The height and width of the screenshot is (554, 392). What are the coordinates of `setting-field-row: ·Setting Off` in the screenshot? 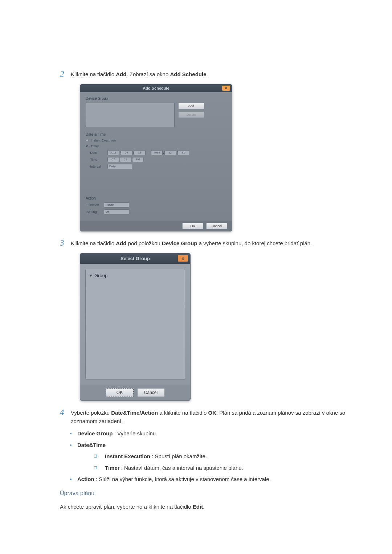 It's located at (156, 212).